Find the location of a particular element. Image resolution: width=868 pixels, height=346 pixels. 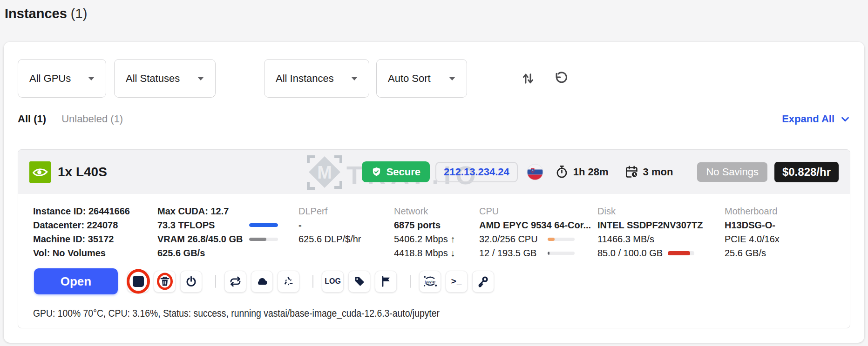

cloud-backup-button is located at coordinates (262, 282).